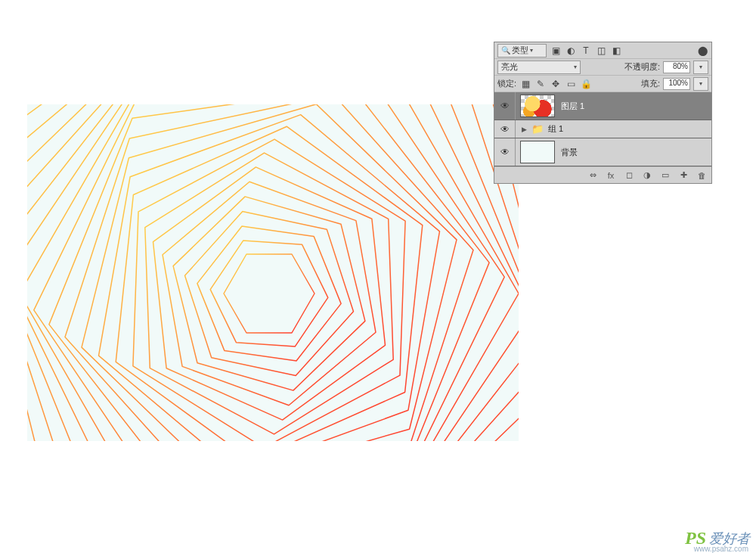 This screenshot has width=756, height=553. What do you see at coordinates (506, 50) in the screenshot?
I see `search-icon: 🔍` at bounding box center [506, 50].